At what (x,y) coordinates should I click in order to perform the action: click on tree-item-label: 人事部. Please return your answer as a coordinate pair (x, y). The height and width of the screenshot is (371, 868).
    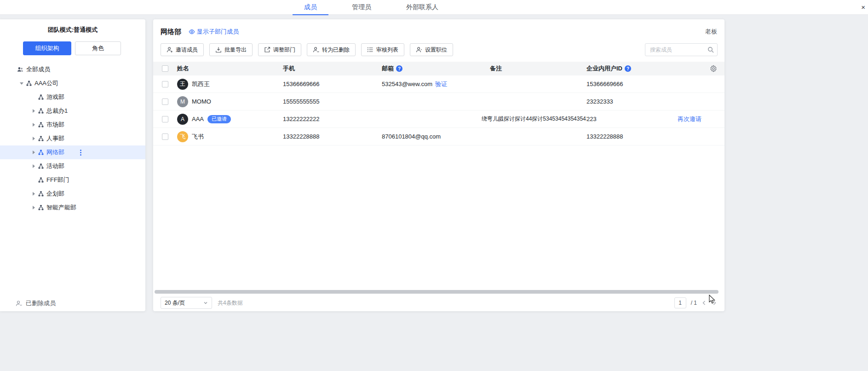
    Looking at the image, I should click on (55, 139).